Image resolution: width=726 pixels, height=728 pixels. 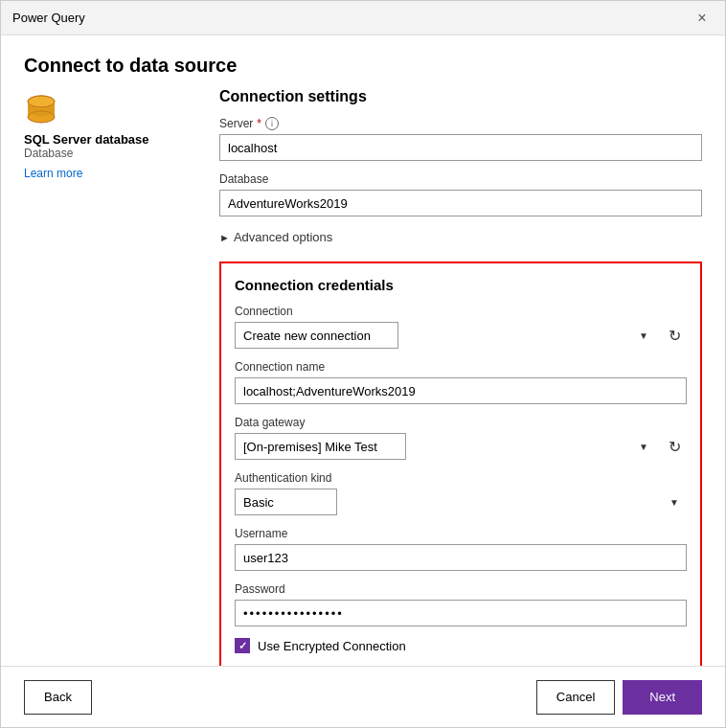 I want to click on connection-field-group: Connection Create new connection ▼ ↻, so click(x=461, y=327).